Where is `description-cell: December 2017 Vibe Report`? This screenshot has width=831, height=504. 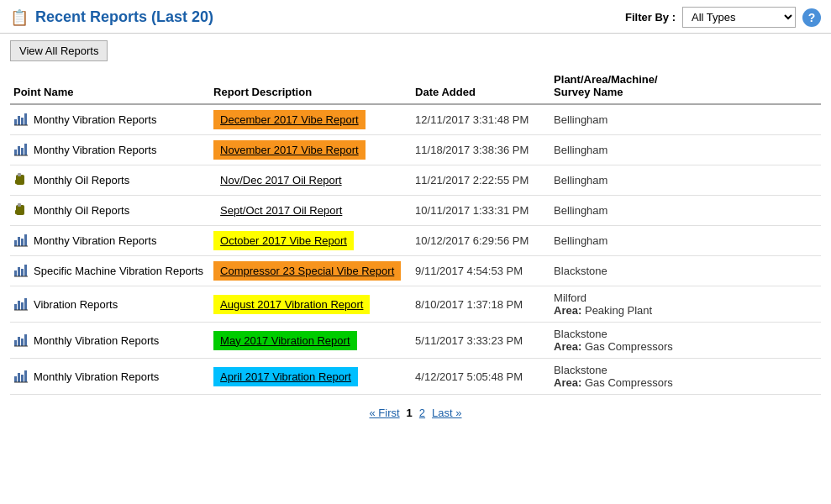 description-cell: December 2017 Vibe Report is located at coordinates (311, 119).